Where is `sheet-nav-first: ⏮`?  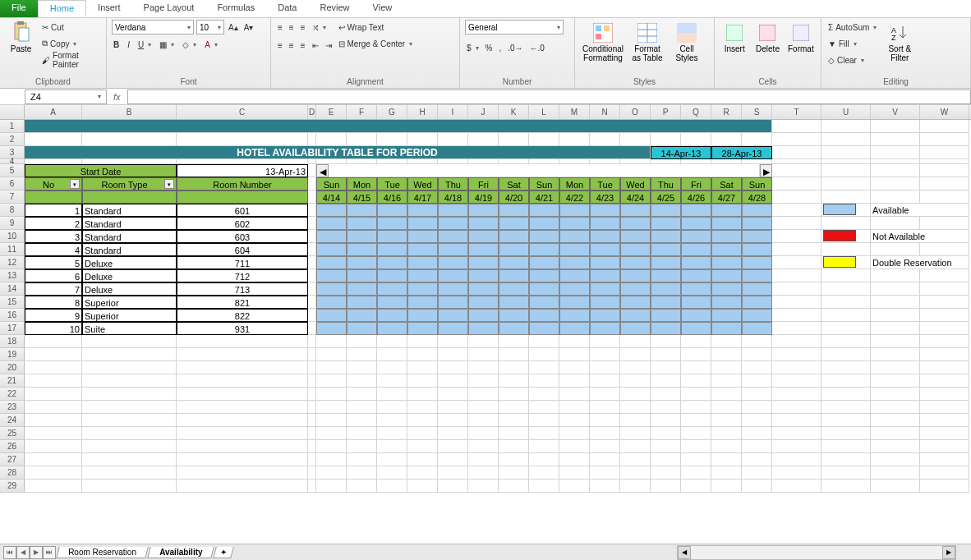
sheet-nav-first: ⏮ is located at coordinates (10, 553).